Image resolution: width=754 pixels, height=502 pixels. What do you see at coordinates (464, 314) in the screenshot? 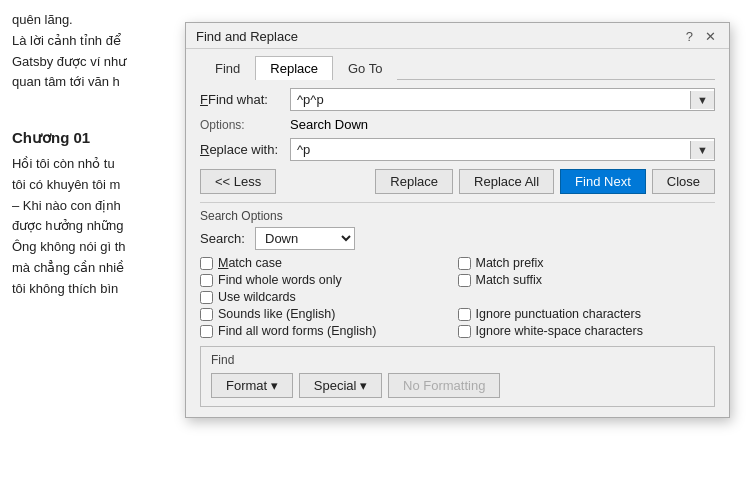
I see `ignore-punct-checkbox` at bounding box center [464, 314].